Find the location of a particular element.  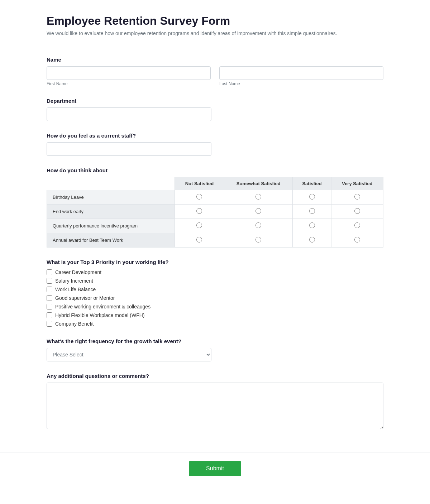

comments-label: Any additional questions or comments? is located at coordinates (215, 376).